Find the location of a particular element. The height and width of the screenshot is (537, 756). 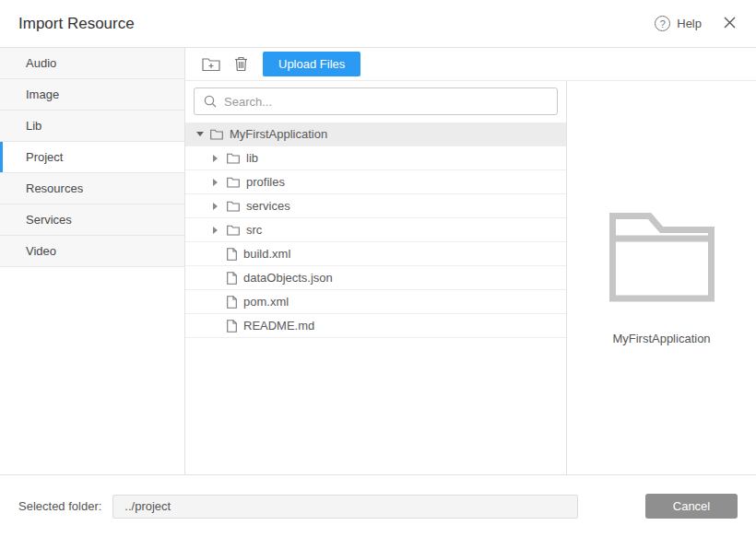

folder-plus-icon is located at coordinates (211, 64).